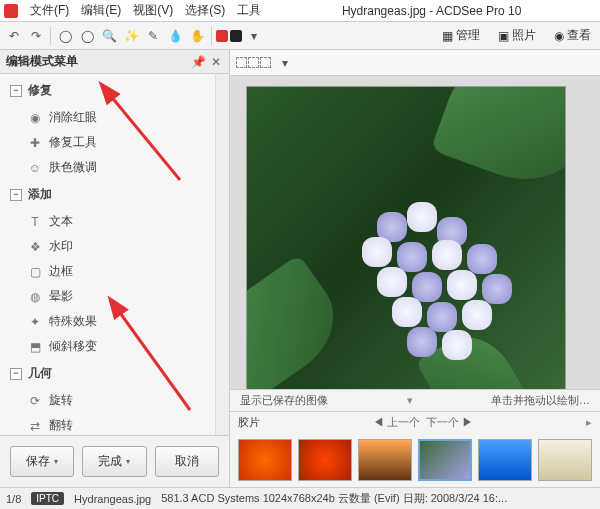 The width and height of the screenshot is (600, 509). I want to click on save-button: 保存▾, so click(42, 462).